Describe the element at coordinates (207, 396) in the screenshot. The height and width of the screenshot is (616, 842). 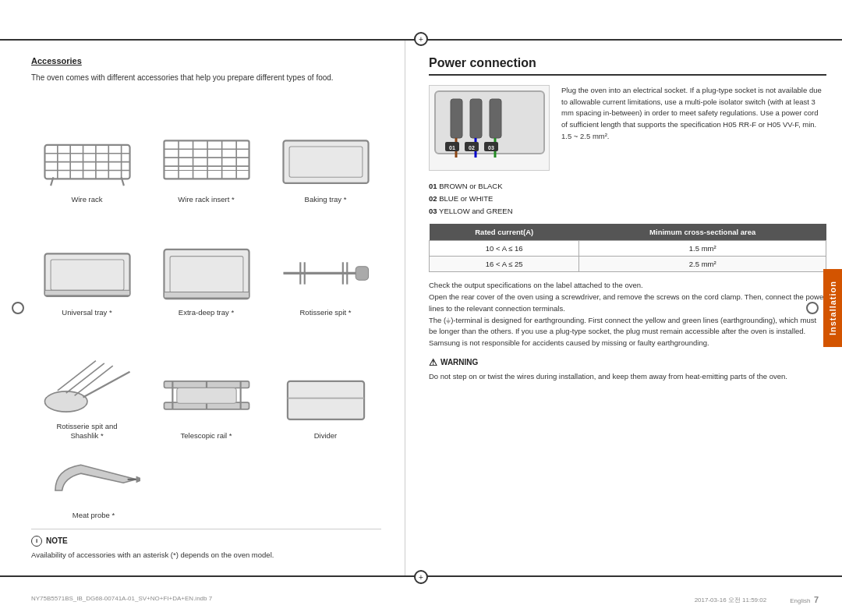
I see `telescopic-rail-image` at that location.